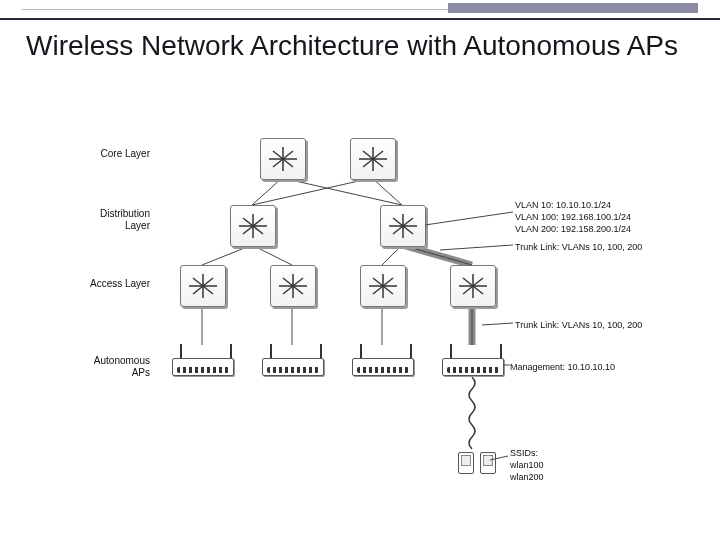 The height and width of the screenshot is (540, 720). I want to click on note-ssids-header: SSIDs:, so click(524, 454).